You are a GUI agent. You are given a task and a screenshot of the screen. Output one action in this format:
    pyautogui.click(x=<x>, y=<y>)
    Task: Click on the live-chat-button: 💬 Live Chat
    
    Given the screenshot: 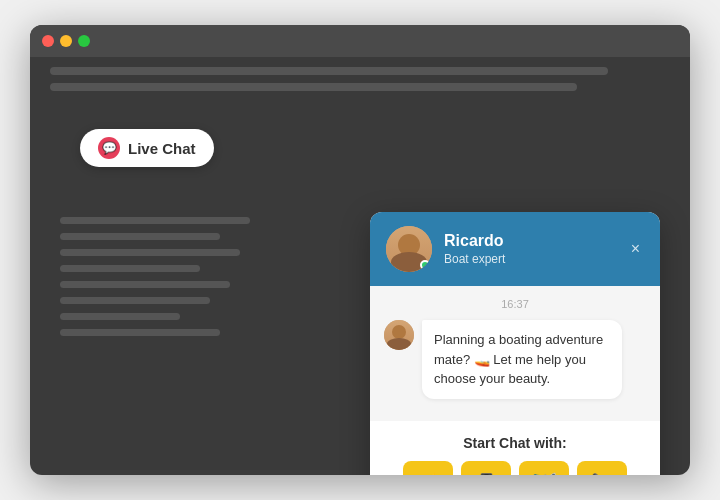 What is the action you would take?
    pyautogui.click(x=147, y=148)
    